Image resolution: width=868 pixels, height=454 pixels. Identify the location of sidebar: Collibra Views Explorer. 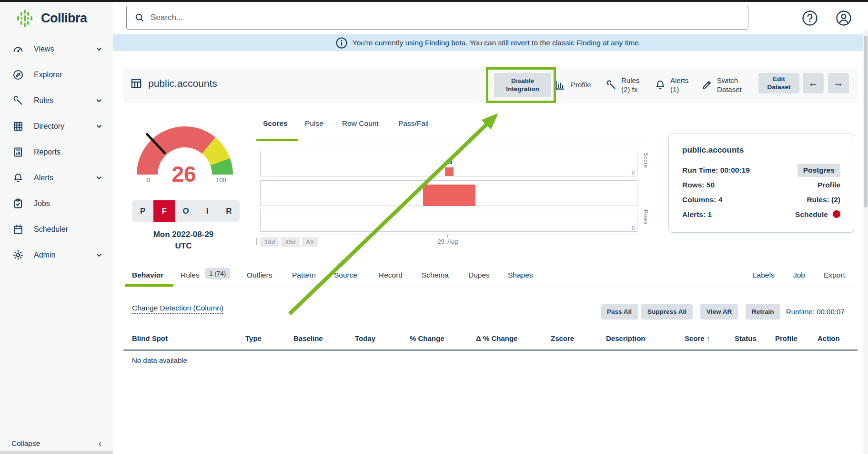
(56, 228).